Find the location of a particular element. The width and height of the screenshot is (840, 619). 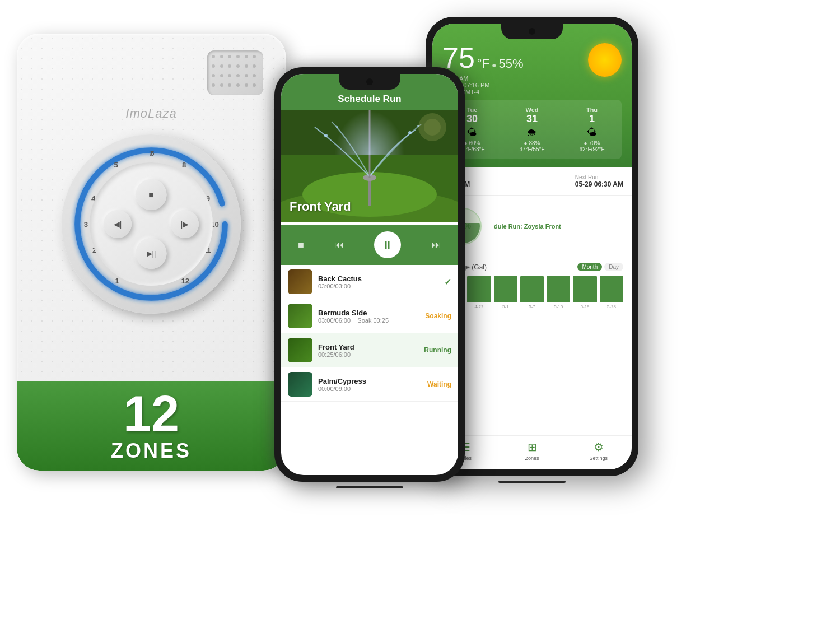

water-info: dule Run: Zoysia Front is located at coordinates (559, 226).